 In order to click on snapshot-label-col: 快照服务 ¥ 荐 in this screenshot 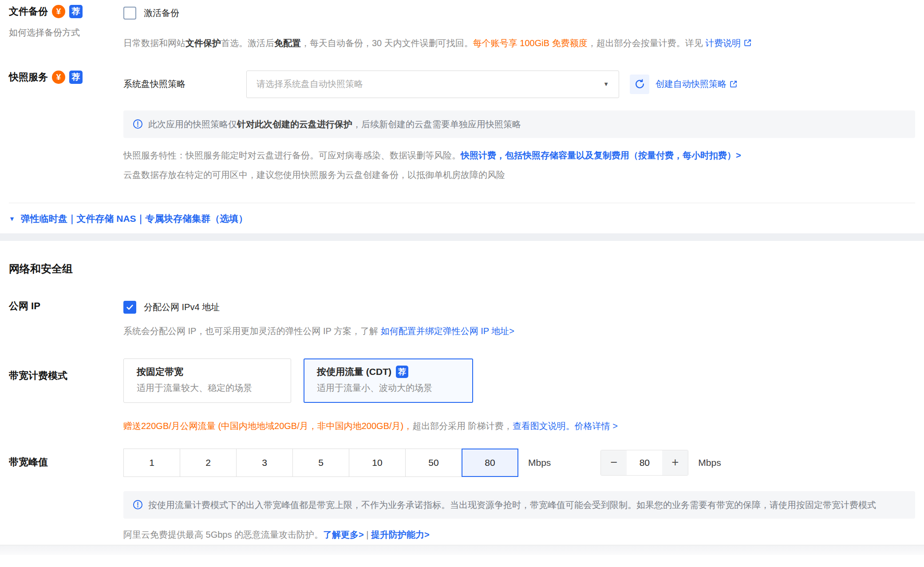, I will do `click(66, 126)`.